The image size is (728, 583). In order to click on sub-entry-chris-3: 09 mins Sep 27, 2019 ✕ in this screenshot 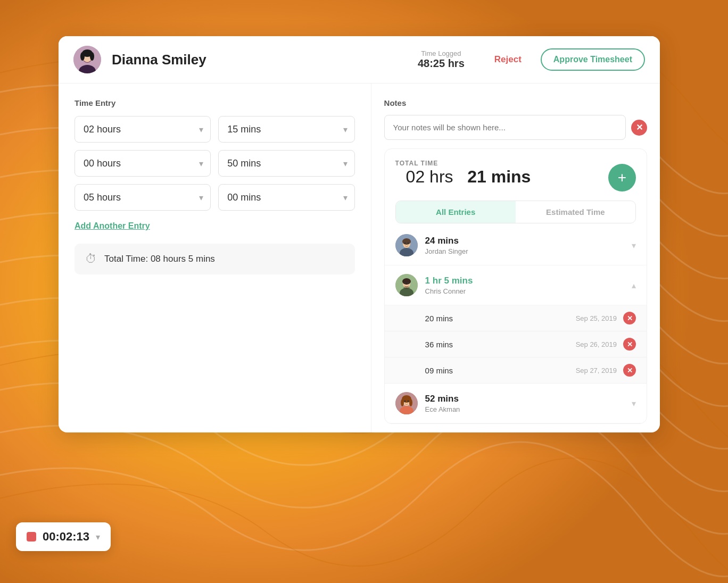, I will do `click(516, 370)`.